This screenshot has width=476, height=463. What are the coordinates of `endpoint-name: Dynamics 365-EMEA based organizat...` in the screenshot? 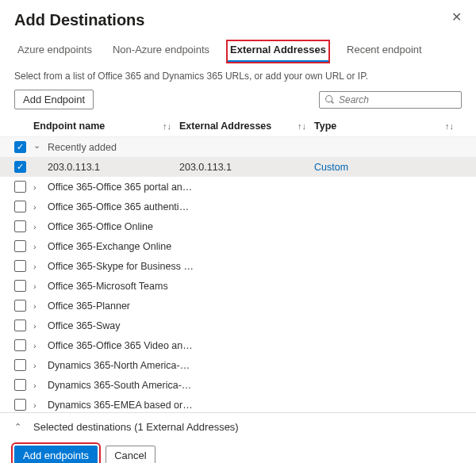 It's located at (121, 405).